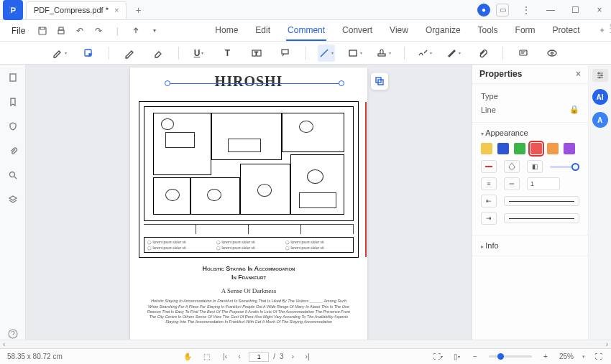 The image size is (611, 364). What do you see at coordinates (355, 53) in the screenshot?
I see `rectangle-icon: ▾` at bounding box center [355, 53].